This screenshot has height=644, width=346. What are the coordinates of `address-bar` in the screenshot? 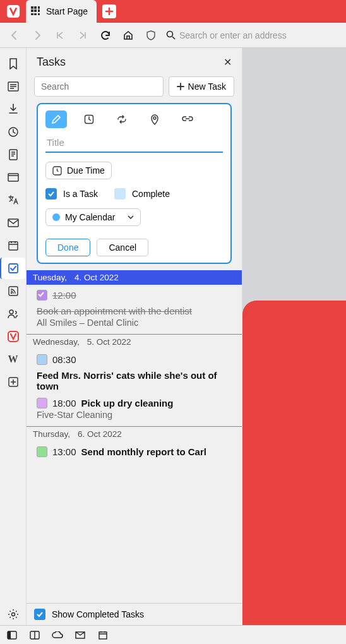 It's located at (261, 35).